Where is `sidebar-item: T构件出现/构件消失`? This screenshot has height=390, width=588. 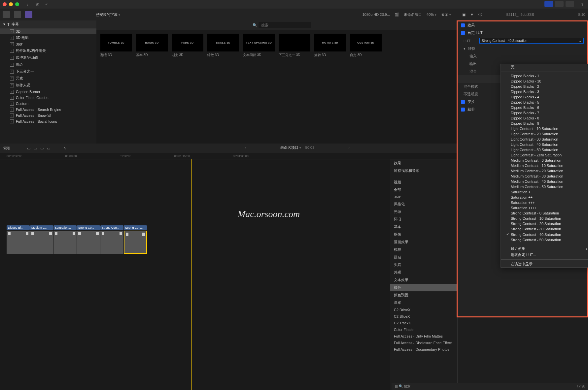
sidebar-item: T构件出现/构件消失 is located at coordinates (48, 51).